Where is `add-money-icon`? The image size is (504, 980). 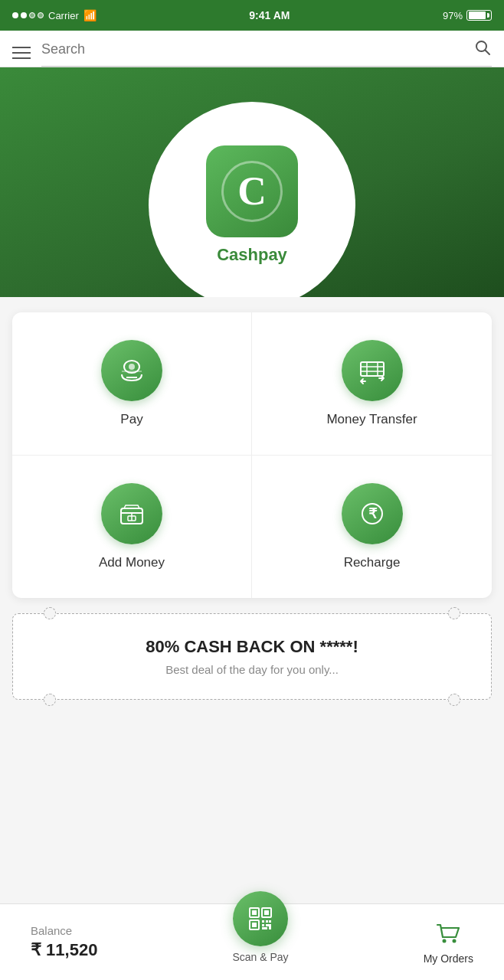 add-money-icon is located at coordinates (132, 514).